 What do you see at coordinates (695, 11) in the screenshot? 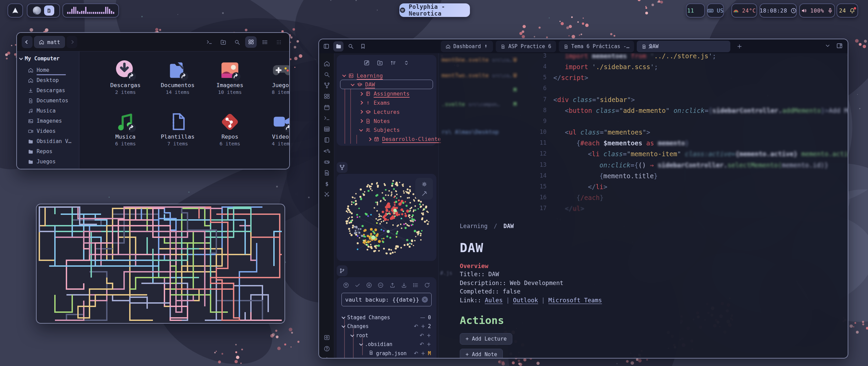
I see `widget-updates: 11` at bounding box center [695, 11].